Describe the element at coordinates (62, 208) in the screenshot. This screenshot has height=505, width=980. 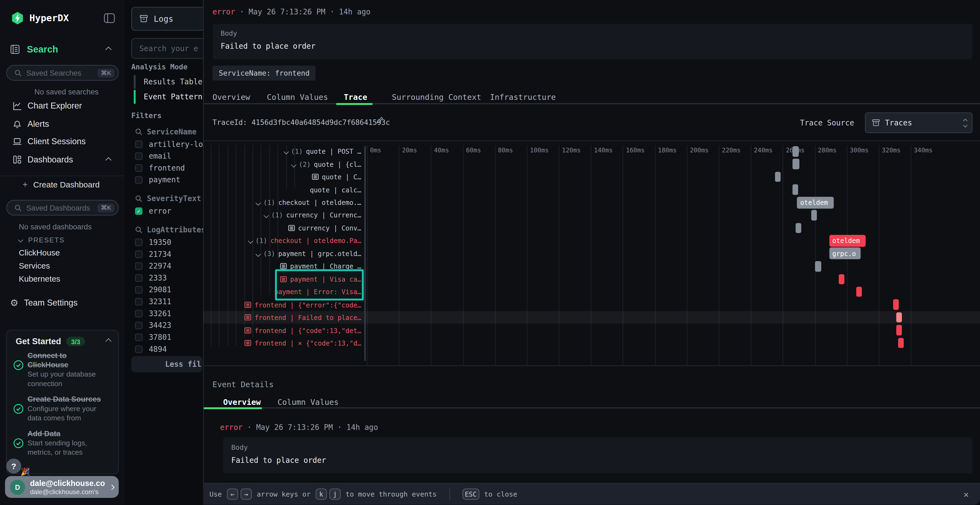
I see `saved-dashboards-input: Saved Dashboards ⌘K` at that location.